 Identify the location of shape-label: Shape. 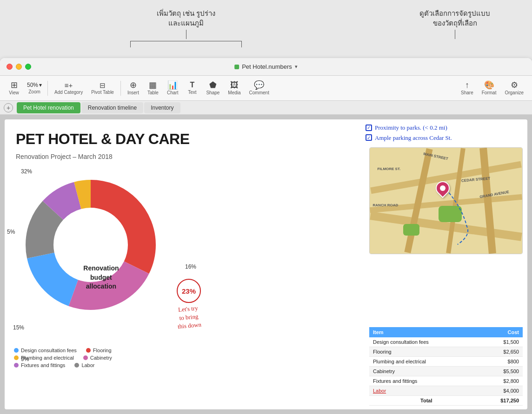
(213, 93).